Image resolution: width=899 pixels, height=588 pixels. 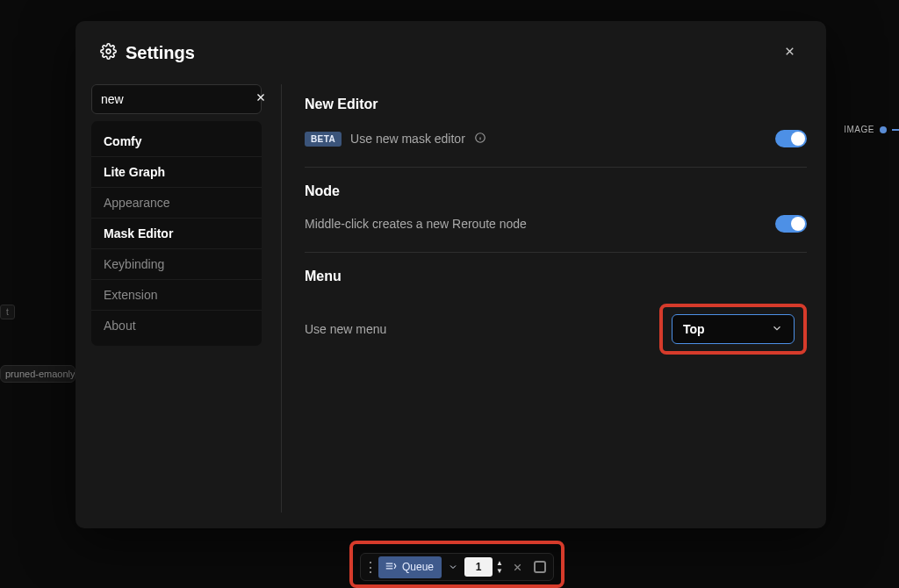 What do you see at coordinates (733, 329) in the screenshot?
I see `highlight-box-dropdown: Top` at bounding box center [733, 329].